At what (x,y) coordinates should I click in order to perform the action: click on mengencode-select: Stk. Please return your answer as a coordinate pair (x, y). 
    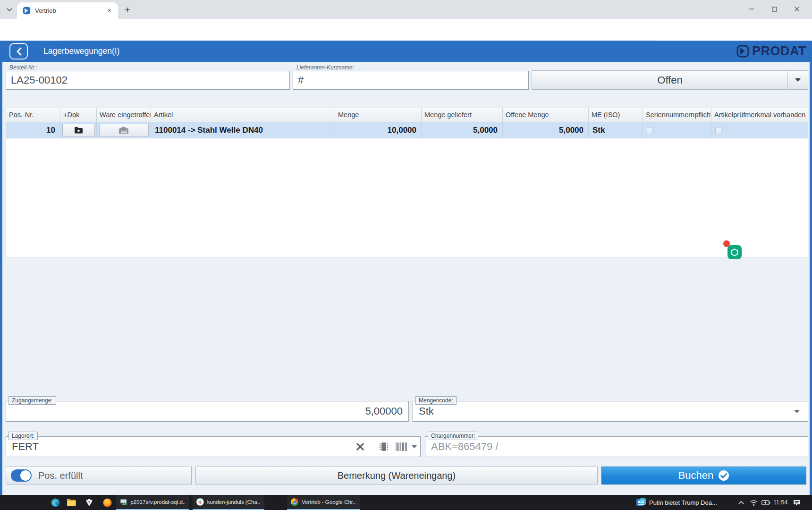
    Looking at the image, I should click on (610, 411).